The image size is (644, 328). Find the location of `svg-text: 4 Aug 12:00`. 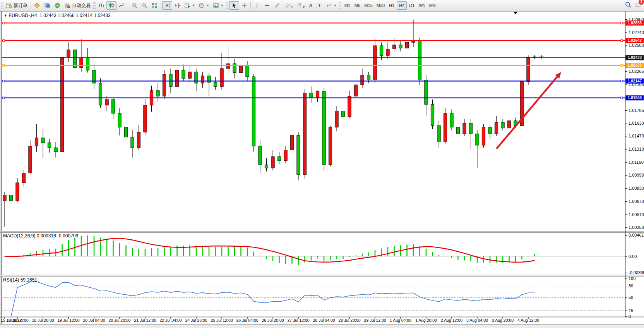

svg-text: 4 Aug 12:00 is located at coordinates (528, 320).